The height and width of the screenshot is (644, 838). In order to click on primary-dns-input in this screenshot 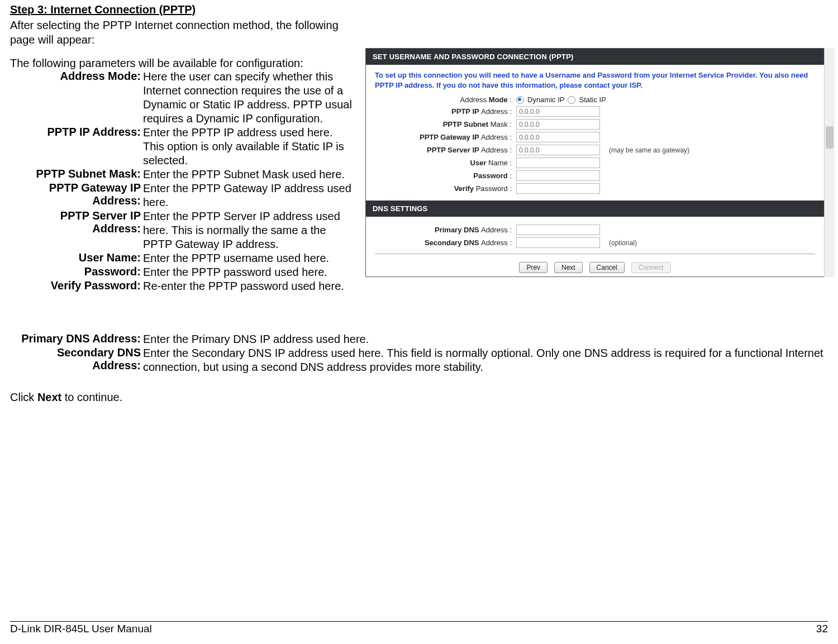, I will do `click(558, 230)`.